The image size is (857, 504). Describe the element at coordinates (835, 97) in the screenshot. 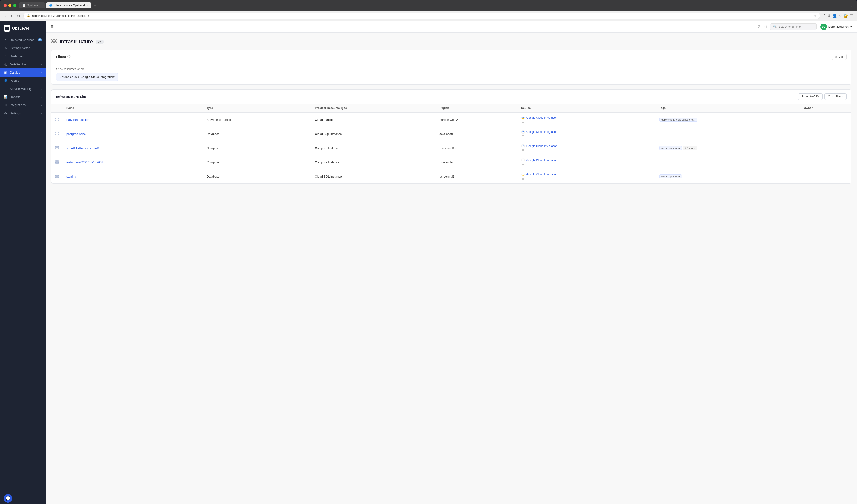

I see `clear-filters-button: Clear Filters` at that location.